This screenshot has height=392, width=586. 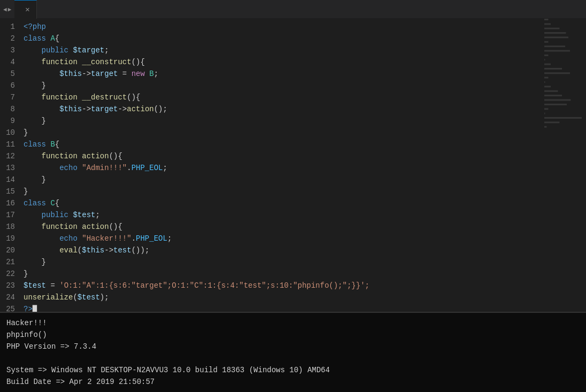 I want to click on line-numbers: 1234567891011121314151617181920212223242…, so click(x=11, y=165).